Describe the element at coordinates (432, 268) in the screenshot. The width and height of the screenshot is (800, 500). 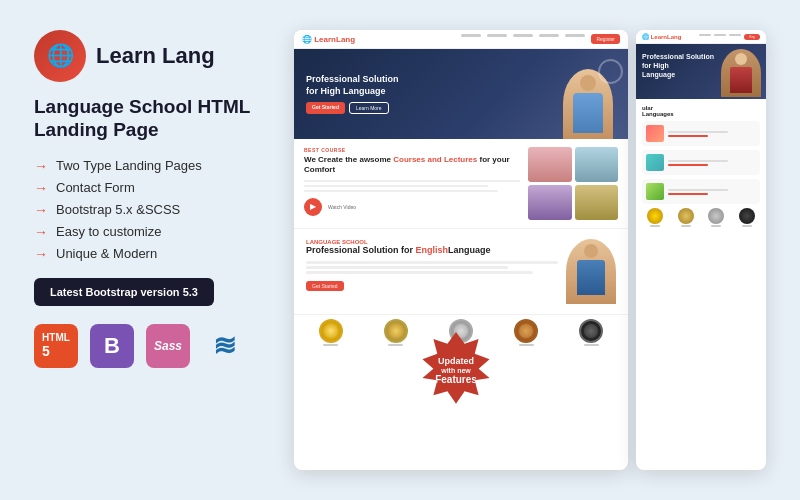
I see `pro-desc` at that location.